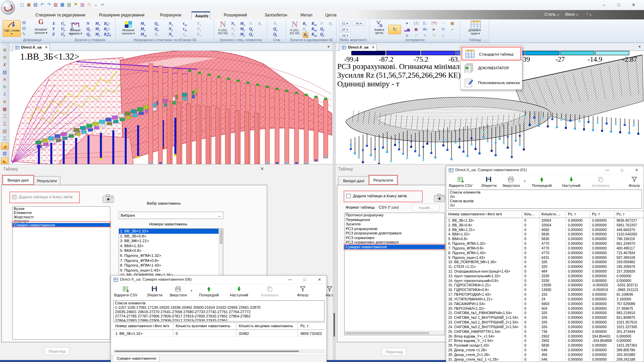 This screenshot has width=644, height=362. Describe the element at coordinates (29, 5) in the screenshot. I see `import-icon: ▣` at that location.